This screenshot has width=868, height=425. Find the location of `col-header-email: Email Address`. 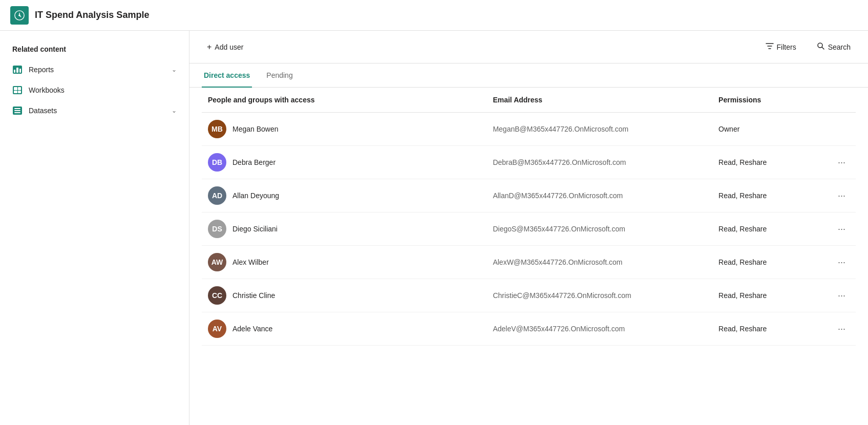

col-header-email: Email Address is located at coordinates (599, 100).